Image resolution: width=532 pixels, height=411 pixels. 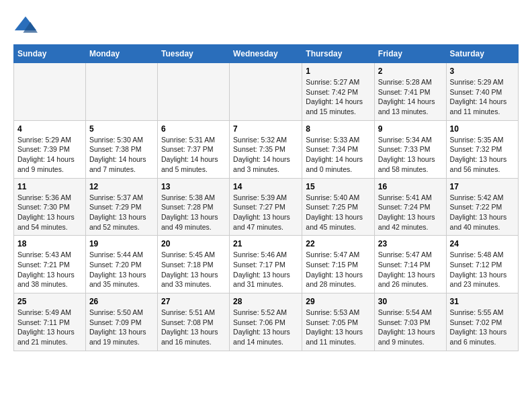 What do you see at coordinates (121, 149) in the screenshot?
I see `calendar-cell: 5Sunrise: 5:30 AM Sunset: 7:38 PM Daylig…` at bounding box center [121, 149].